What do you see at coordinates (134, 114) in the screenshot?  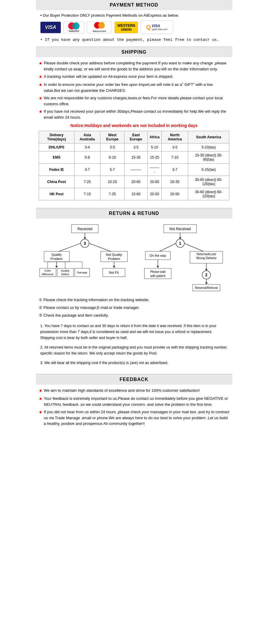 I see `shipping-note-5: ★ If you have not received your parcel w…` at bounding box center [134, 114].